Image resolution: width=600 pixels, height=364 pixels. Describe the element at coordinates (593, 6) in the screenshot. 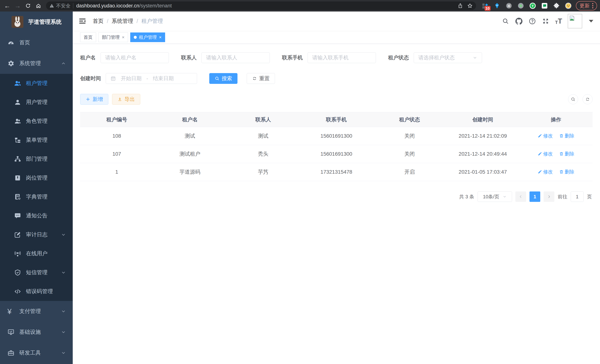

I see `browser-menu-kebab-icon` at that location.